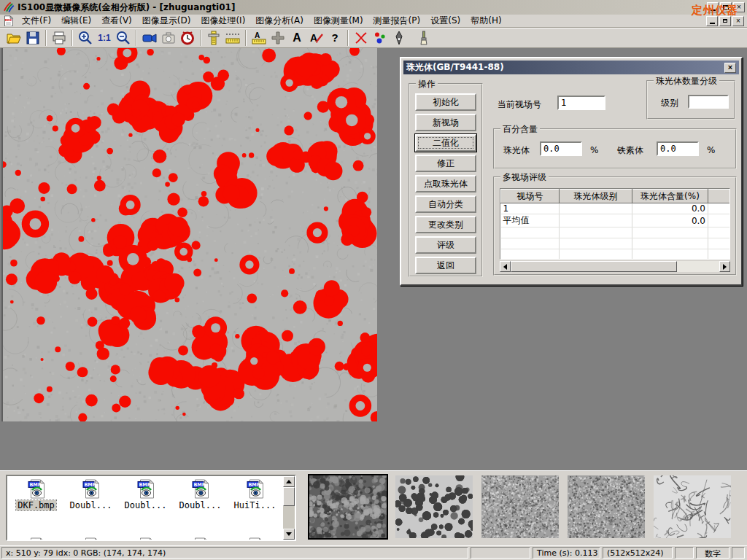 Image resolution: width=747 pixels, height=560 pixels. Describe the element at coordinates (446, 265) in the screenshot. I see `return-button: 返回` at that location.